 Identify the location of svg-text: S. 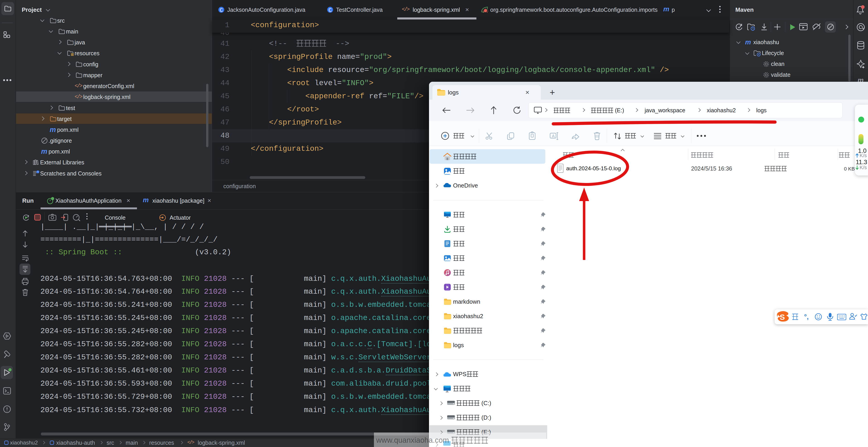
(782, 317).